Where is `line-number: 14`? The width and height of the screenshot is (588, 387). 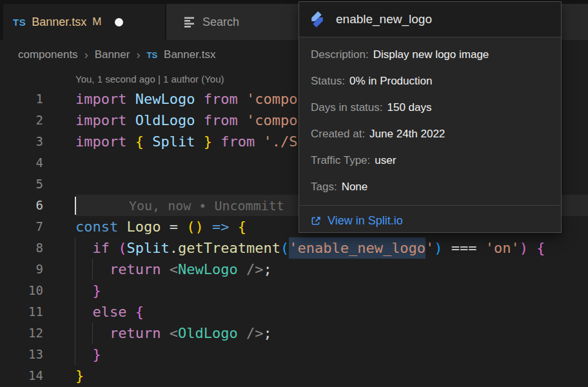
line-number: 14 is located at coordinates (22, 375).